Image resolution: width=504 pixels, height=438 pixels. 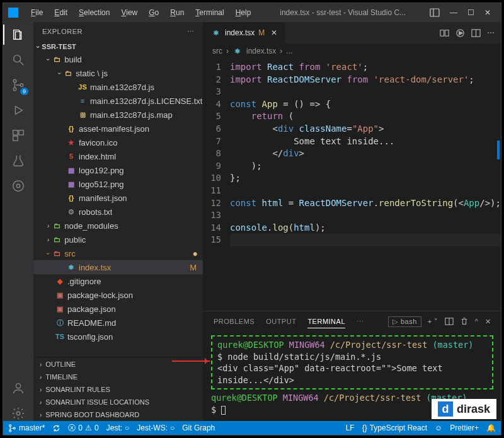 I want to click on activity-bar: 9, so click(x=18, y=222).